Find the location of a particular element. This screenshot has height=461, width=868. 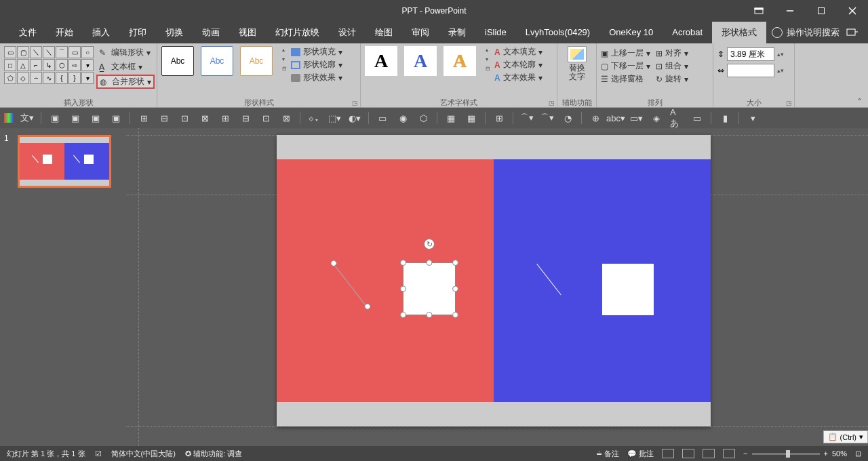

tab-design: 设计 is located at coordinates (347, 33).